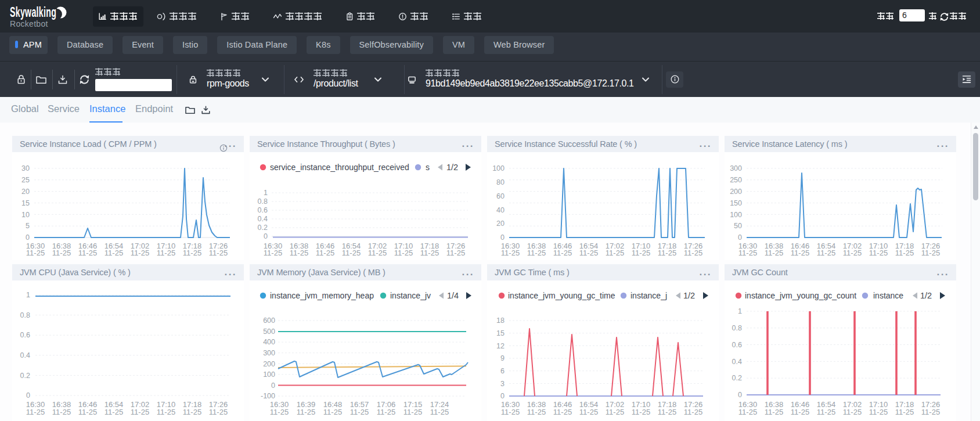 The height and width of the screenshot is (421, 980). Describe the element at coordinates (500, 182) in the screenshot. I see `svg-text: 80` at that location.